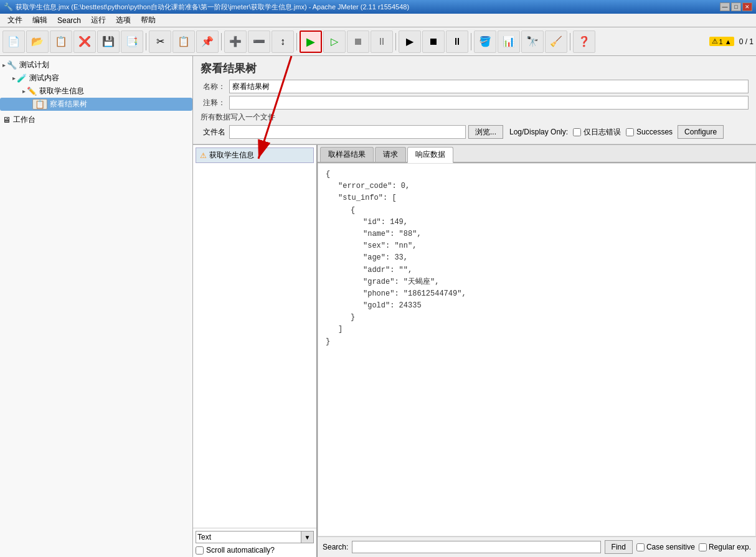 This screenshot has width=756, height=557. What do you see at coordinates (378, 21) in the screenshot?
I see `menubar: 文件 编辑 Search 运行 选项 帮助` at bounding box center [378, 21].